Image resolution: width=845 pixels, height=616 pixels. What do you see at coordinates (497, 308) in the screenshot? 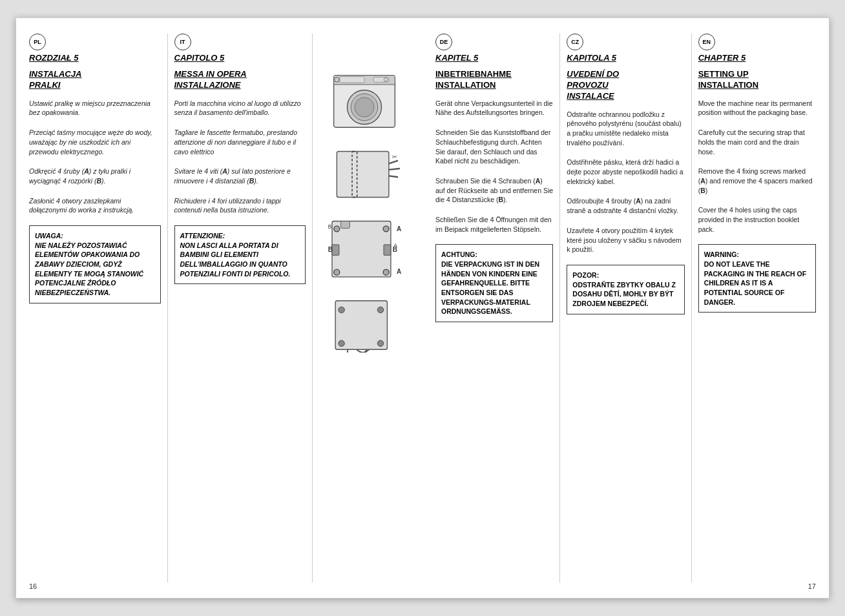
I see `col-de: DE KAPITEL 5 INBETRIEBNAHMEINSTALLATION …` at bounding box center [497, 308].